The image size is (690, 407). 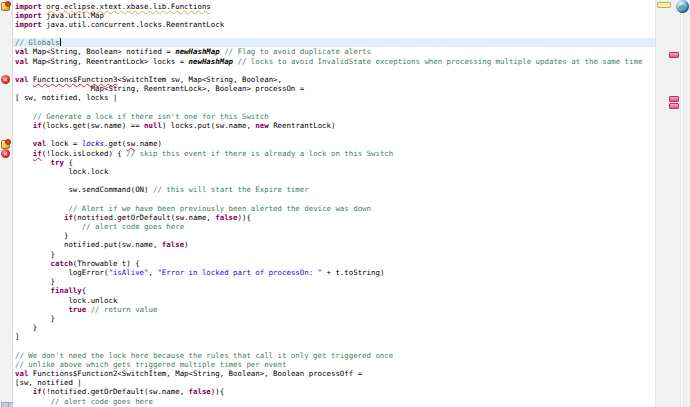 What do you see at coordinates (38, 42) in the screenshot?
I see `code-token: // Globals` at bounding box center [38, 42].